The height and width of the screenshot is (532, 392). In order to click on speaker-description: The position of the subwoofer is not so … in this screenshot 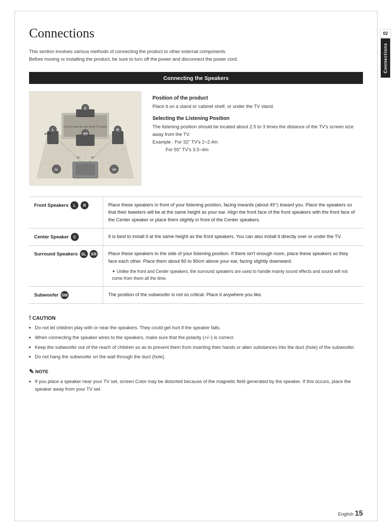, I will do `click(233, 295)`.